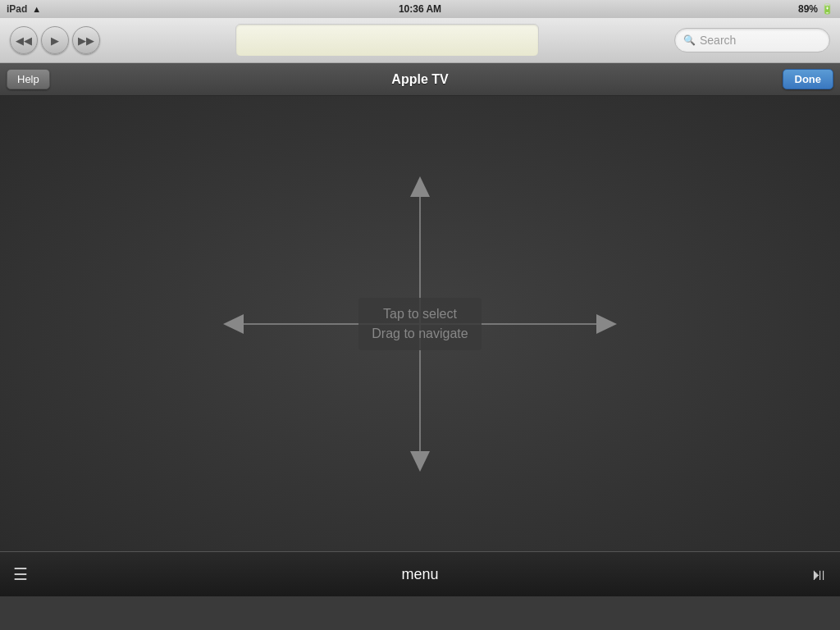 Image resolution: width=840 pixels, height=630 pixels. I want to click on bottom-bar: ☰ menu ⏯, so click(420, 574).